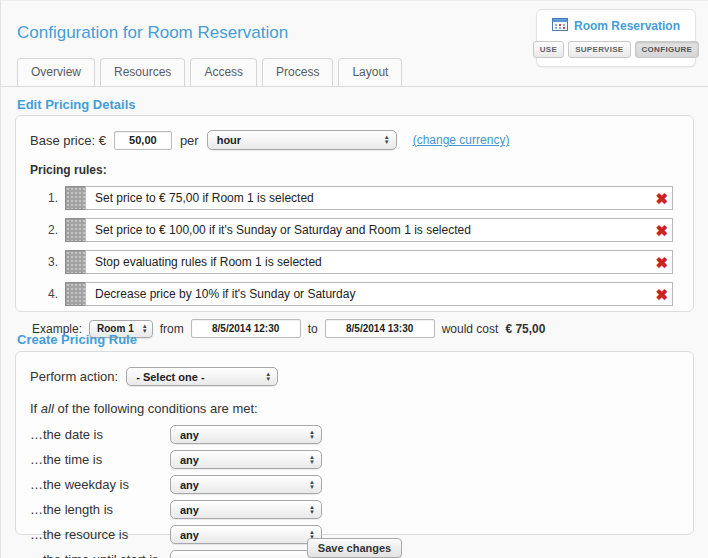 This screenshot has width=708, height=558. I want to click on price-unit-value: hour, so click(229, 140).